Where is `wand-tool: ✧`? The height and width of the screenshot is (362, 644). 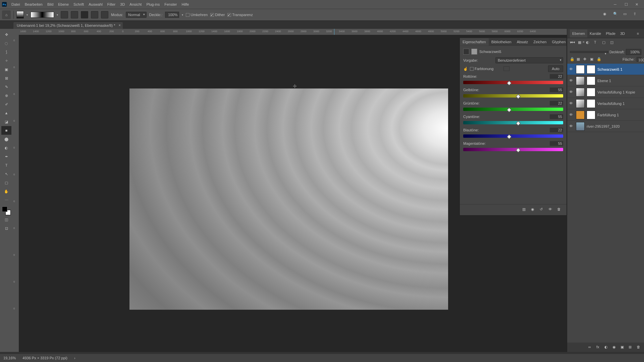 wand-tool: ✧ is located at coordinates (6, 61).